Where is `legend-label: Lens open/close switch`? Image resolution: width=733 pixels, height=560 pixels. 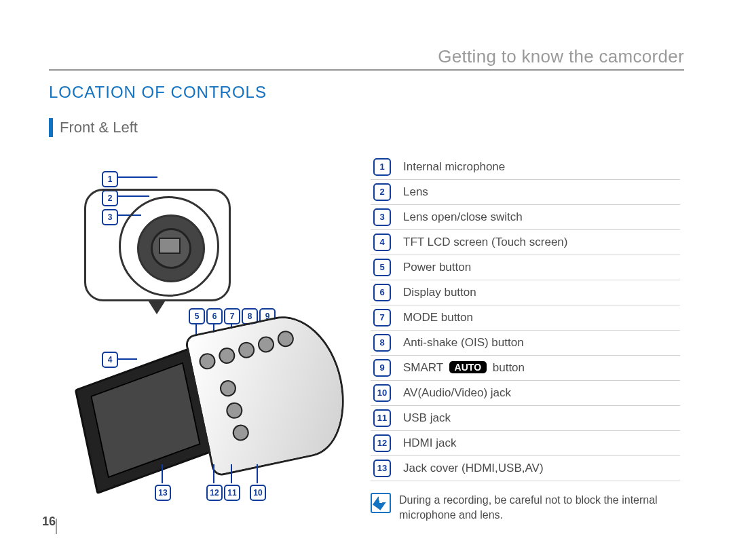 legend-label: Lens open/close switch is located at coordinates (542, 217).